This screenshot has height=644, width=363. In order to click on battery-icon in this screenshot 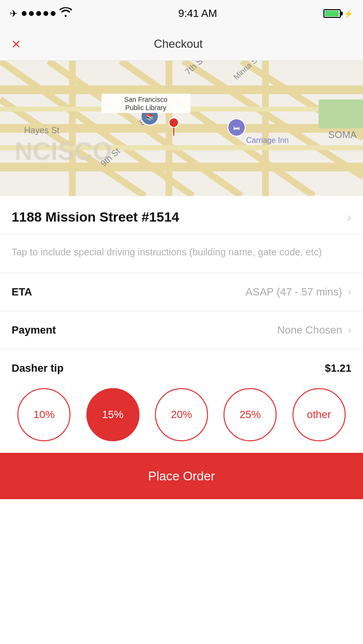, I will do `click(332, 14)`.